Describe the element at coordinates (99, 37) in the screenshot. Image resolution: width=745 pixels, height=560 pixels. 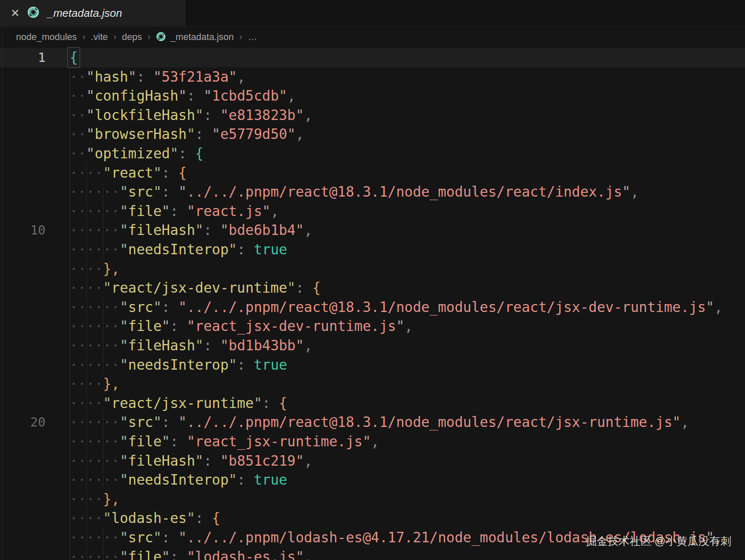
I see `breadcrumb-item--vite: .vite` at that location.